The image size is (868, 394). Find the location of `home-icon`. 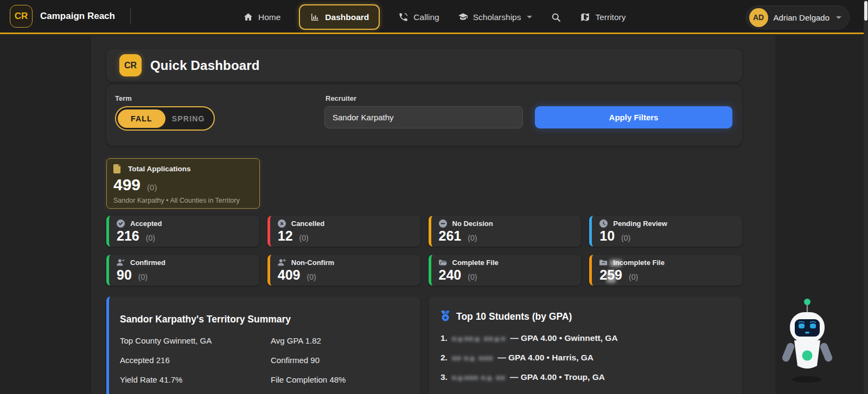

home-icon is located at coordinates (248, 17).